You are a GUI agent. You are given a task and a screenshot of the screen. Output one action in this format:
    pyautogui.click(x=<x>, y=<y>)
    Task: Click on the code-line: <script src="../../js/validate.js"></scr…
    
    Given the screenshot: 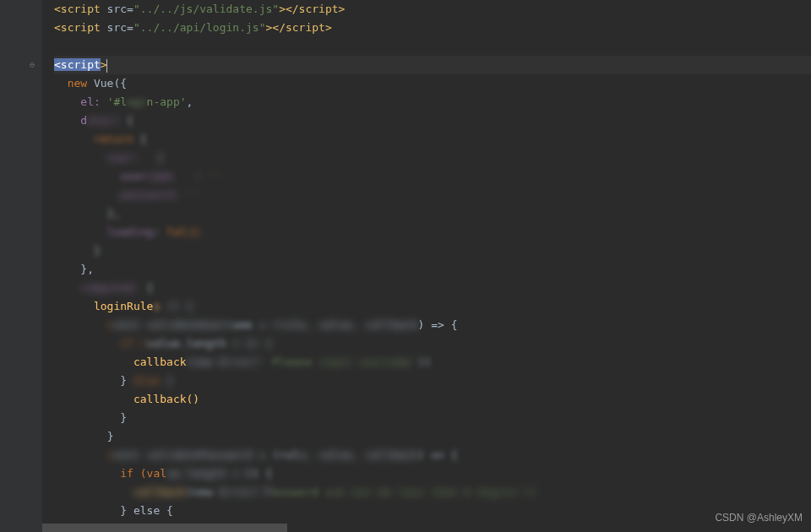 What is the action you would take?
    pyautogui.click(x=433, y=9)
    